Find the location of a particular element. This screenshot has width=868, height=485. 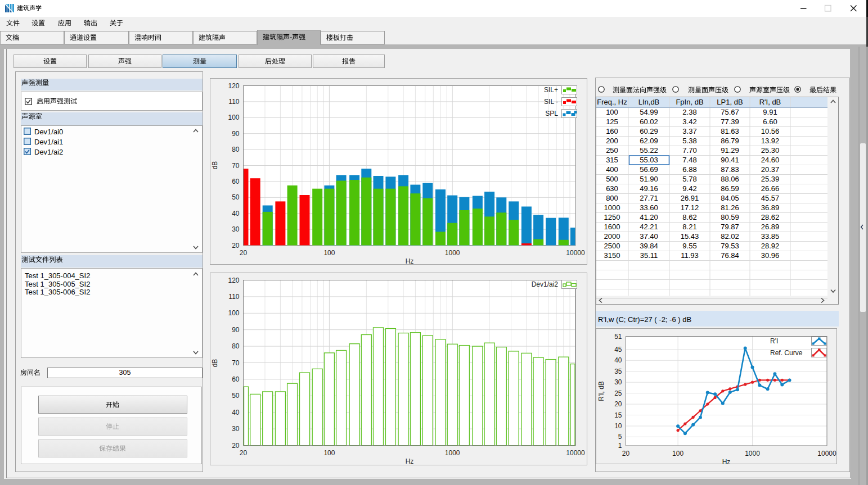

svg-text: 25.30 is located at coordinates (771, 151).